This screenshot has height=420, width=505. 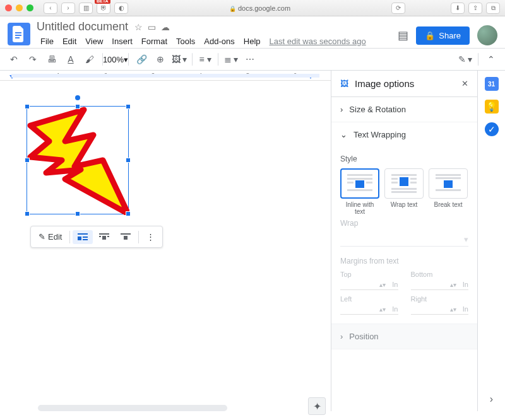 I want to click on hide-sidepanel-button: ›, so click(x=491, y=399).